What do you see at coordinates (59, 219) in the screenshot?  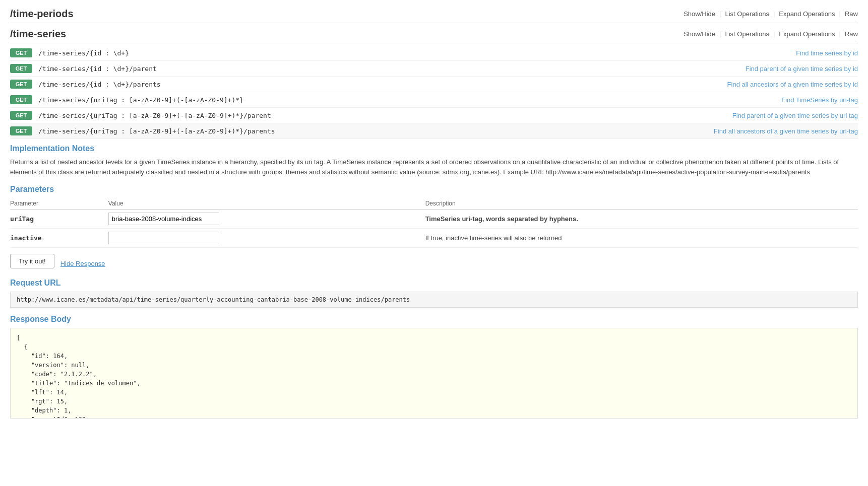 I see `param-name-cell: uriTag` at bounding box center [59, 219].